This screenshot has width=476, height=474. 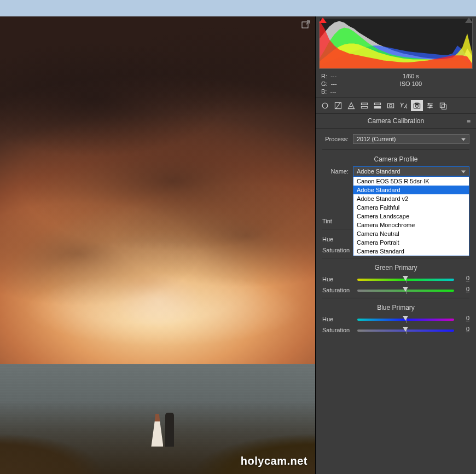 What do you see at coordinates (376, 139) in the screenshot?
I see `process-value: 2012 (Current)` at bounding box center [376, 139].